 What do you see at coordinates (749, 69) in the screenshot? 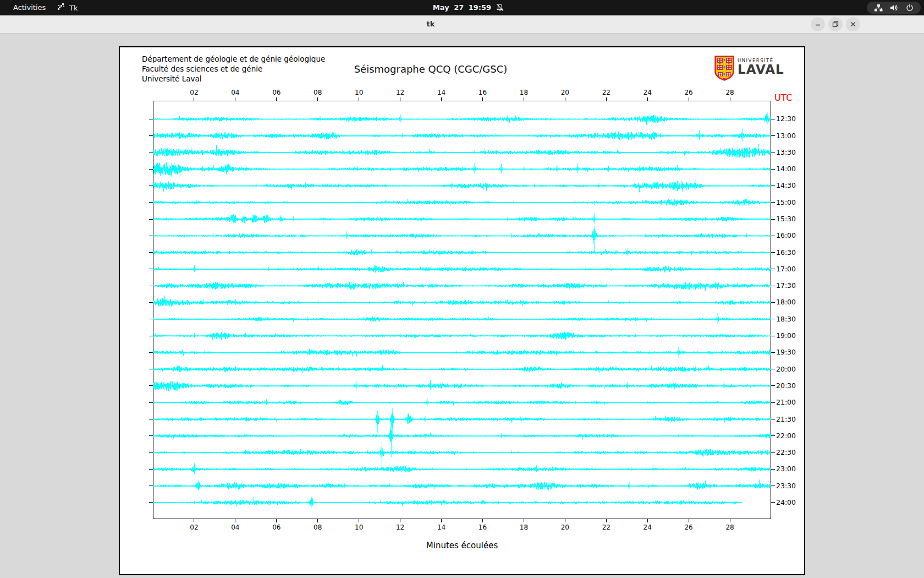
I see `universite-laval-logo: UNIVERSITÉ LAVAL` at bounding box center [749, 69].